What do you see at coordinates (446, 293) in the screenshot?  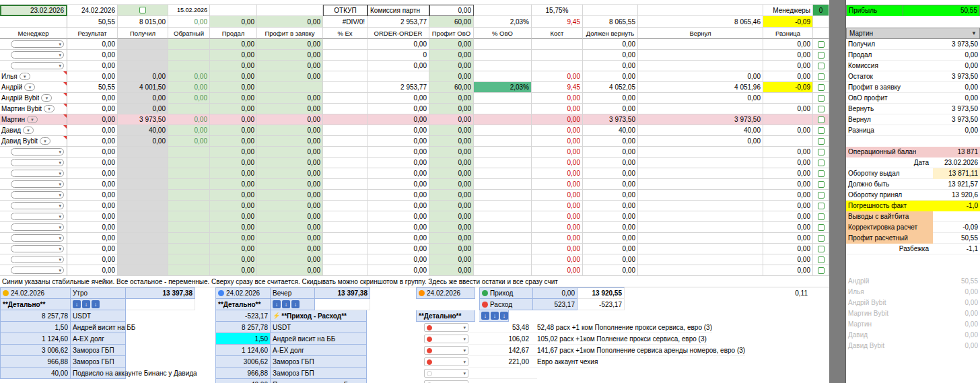 I see `cash-date-cell: 24.02.2026` at bounding box center [446, 293].